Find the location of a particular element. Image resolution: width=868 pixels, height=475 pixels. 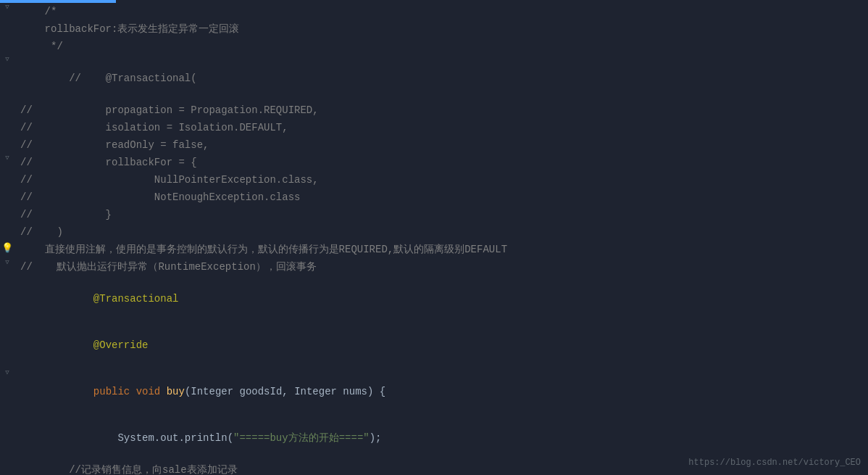

line-content-1: /* is located at coordinates (441, 12).